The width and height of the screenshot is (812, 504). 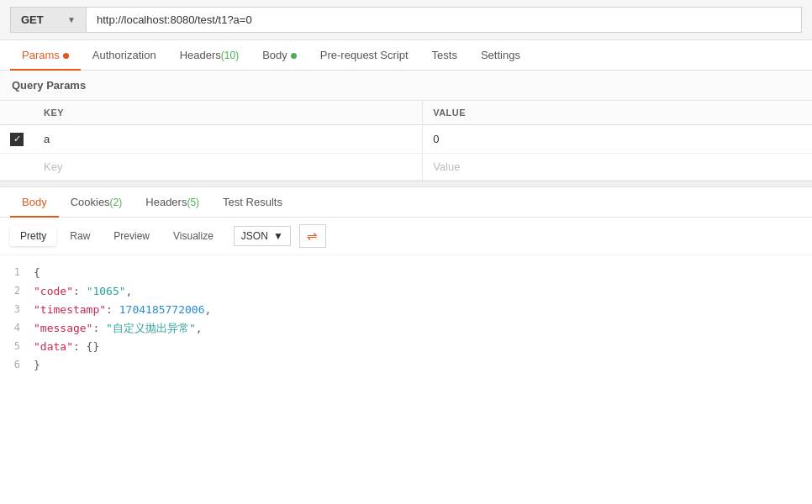 What do you see at coordinates (17, 272) in the screenshot?
I see `line-number: 1` at bounding box center [17, 272].